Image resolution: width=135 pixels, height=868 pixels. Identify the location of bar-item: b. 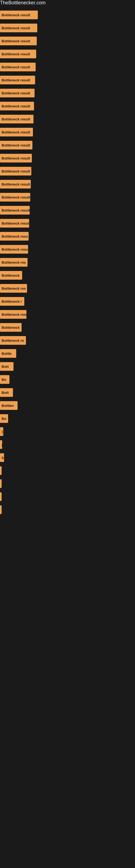
(2, 458).